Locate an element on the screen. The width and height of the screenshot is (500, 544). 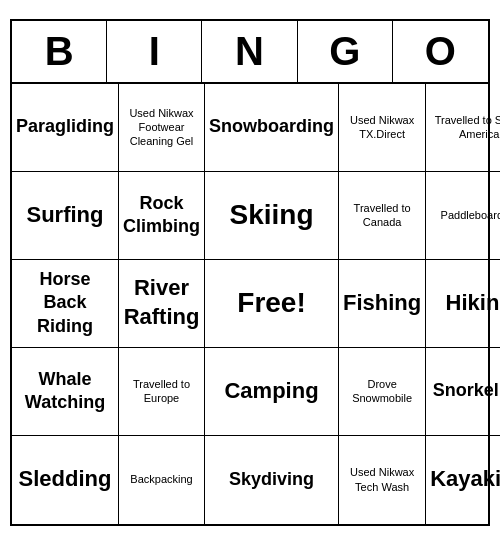
bingo-cell: Kayaking is located at coordinates (463, 480).